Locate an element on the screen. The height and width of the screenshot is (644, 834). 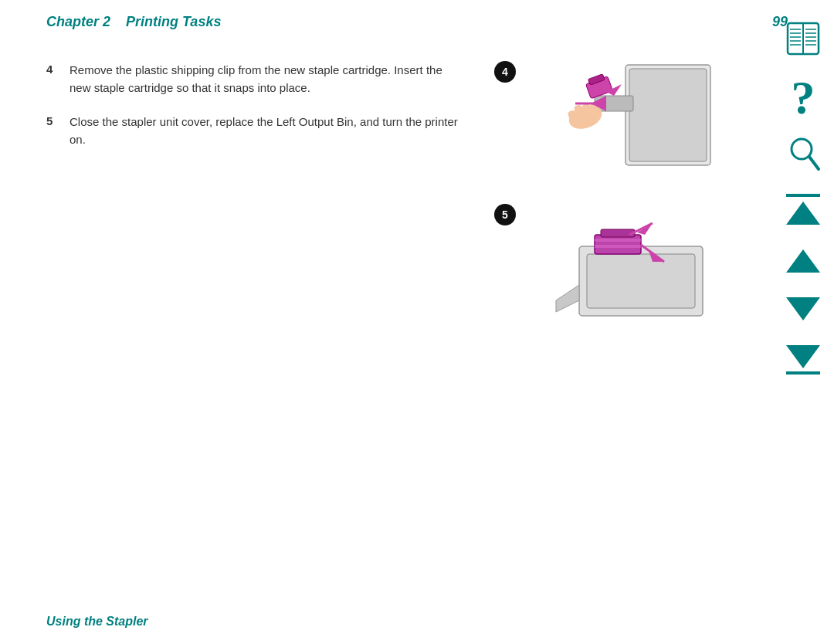
sidebar: ? is located at coordinates (803, 322).